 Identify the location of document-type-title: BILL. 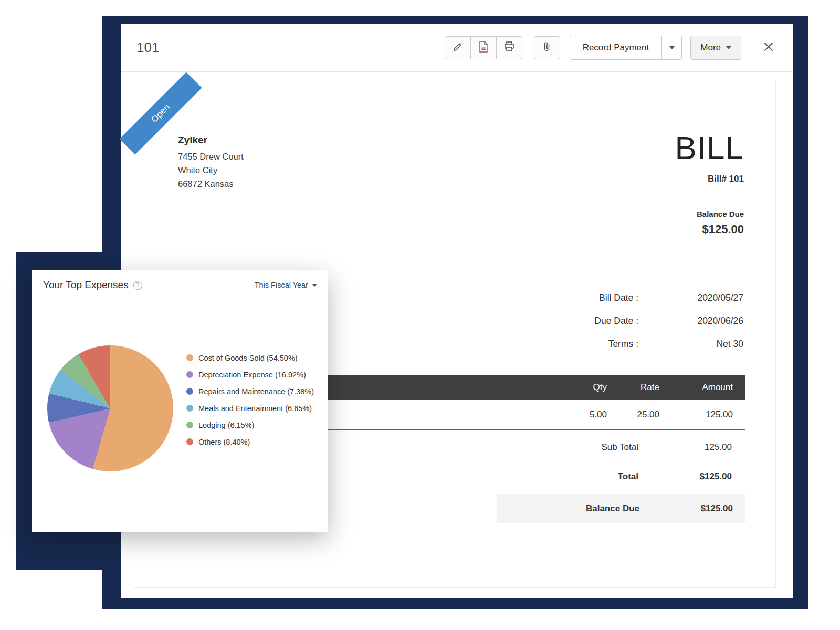
(709, 148).